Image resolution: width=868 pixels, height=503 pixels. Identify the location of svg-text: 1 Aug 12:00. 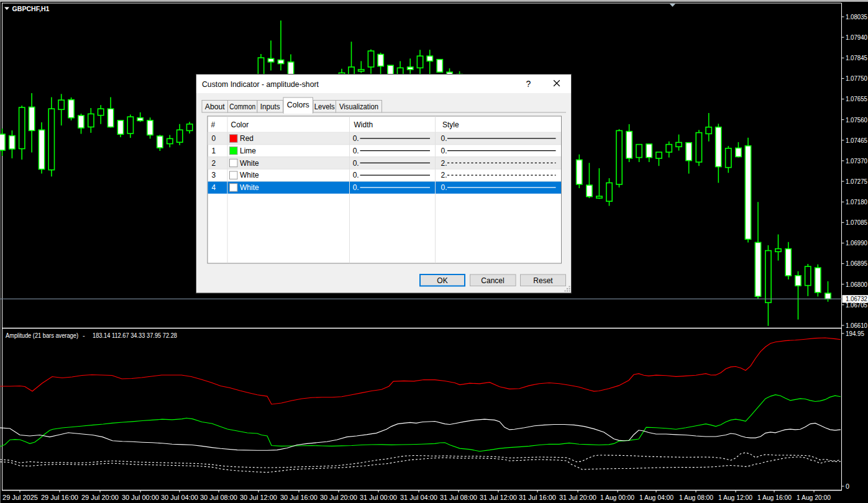
(736, 497).